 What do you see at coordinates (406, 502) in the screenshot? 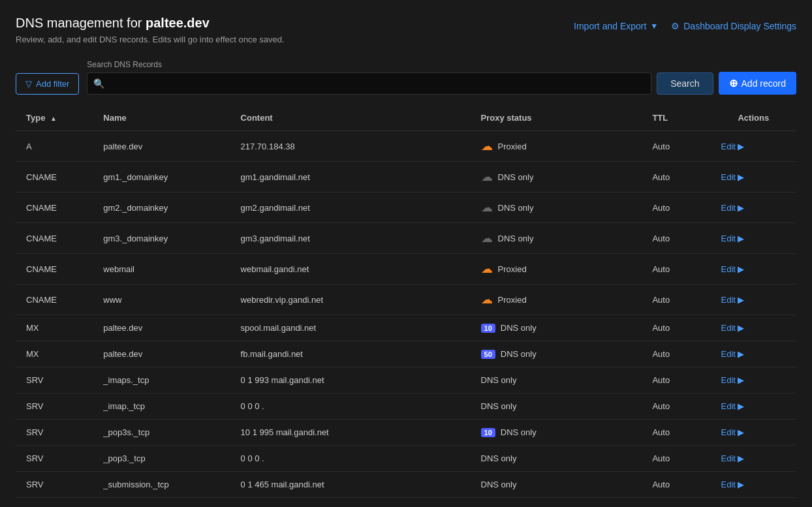
I see `table-row: TXTpaltee.devv=spf1 include:_mailcust.ga…` at bounding box center [406, 502].